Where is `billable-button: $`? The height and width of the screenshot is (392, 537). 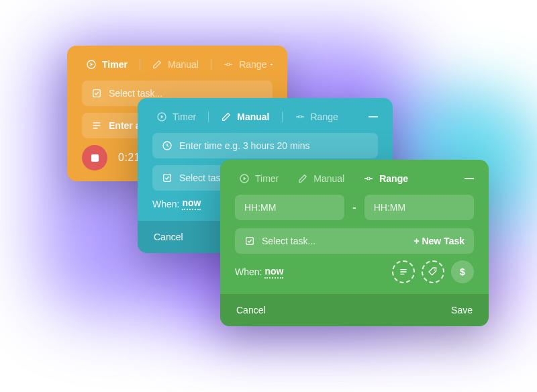
billable-button: $ is located at coordinates (462, 272).